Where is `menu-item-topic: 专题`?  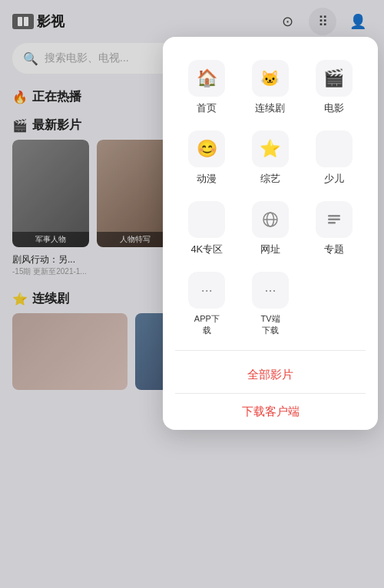 menu-item-topic: 专题 is located at coordinates (333, 229).